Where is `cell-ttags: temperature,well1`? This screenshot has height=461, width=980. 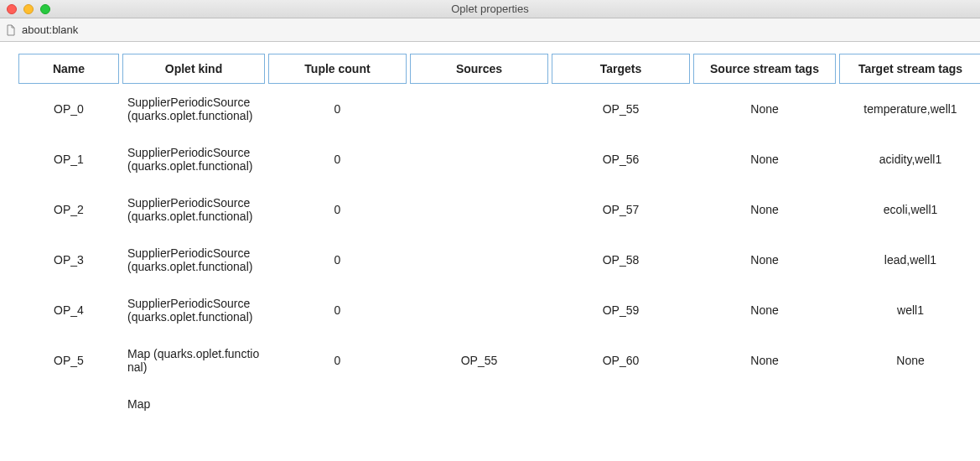 cell-ttags: temperature,well1 is located at coordinates (910, 109).